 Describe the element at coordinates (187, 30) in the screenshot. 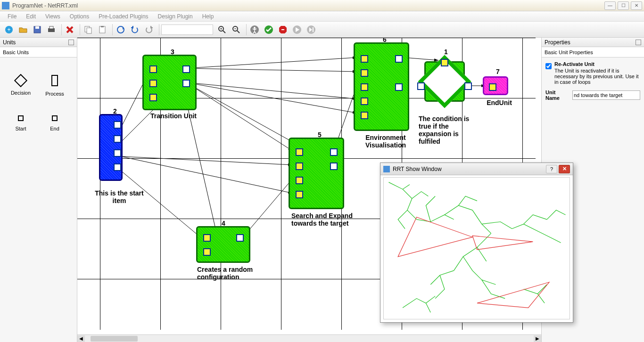

I see `search-input` at that location.